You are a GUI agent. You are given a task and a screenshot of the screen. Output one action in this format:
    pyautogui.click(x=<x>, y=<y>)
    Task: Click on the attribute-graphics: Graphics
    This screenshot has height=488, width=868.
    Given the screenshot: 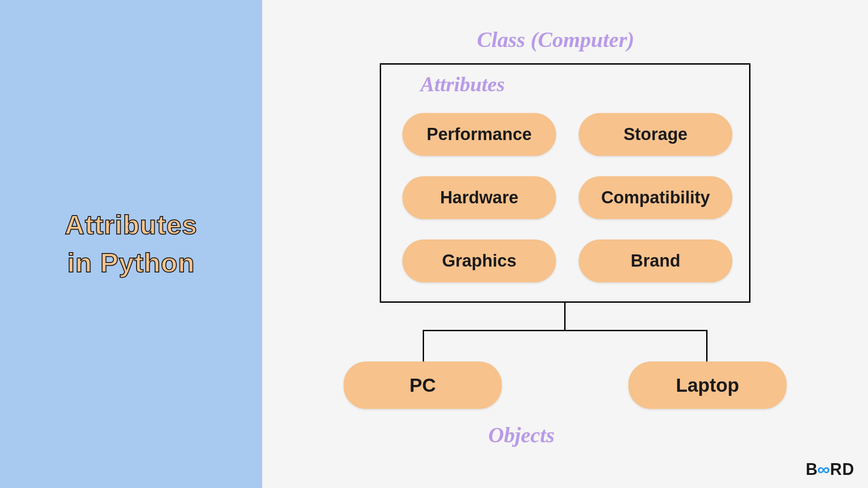 What is the action you would take?
    pyautogui.click(x=479, y=261)
    